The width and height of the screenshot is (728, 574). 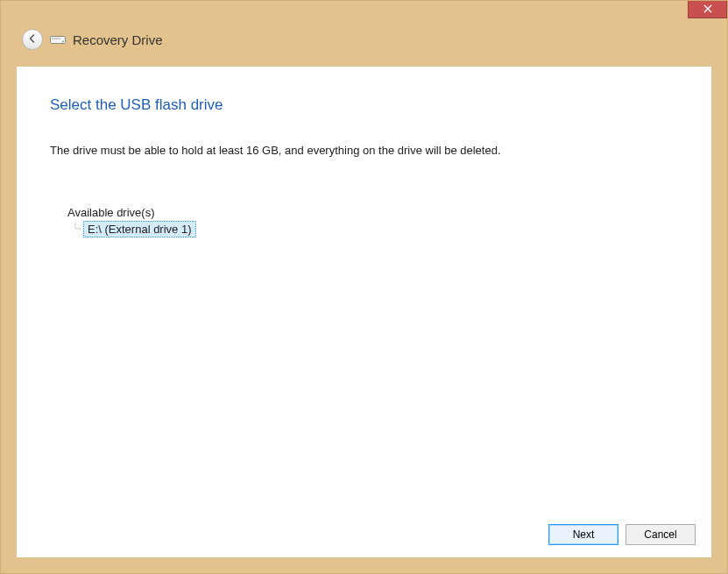 What do you see at coordinates (78, 230) in the screenshot?
I see `tree-connector-icon` at bounding box center [78, 230].